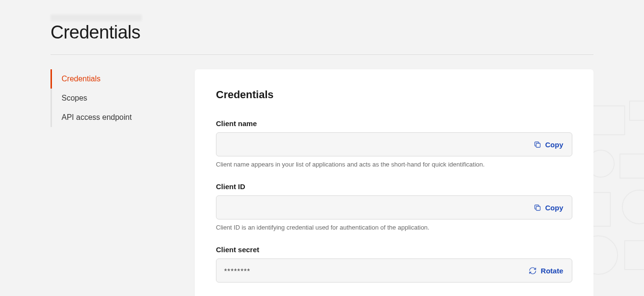 This screenshot has width=644, height=296. What do you see at coordinates (322, 33) in the screenshot?
I see `page-title: Credentials` at bounding box center [322, 33].